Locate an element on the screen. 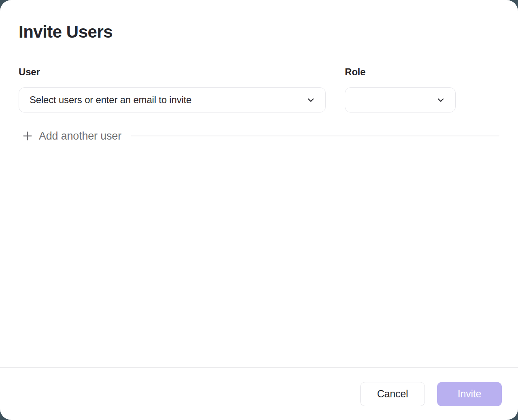  role-label: Role is located at coordinates (400, 72).